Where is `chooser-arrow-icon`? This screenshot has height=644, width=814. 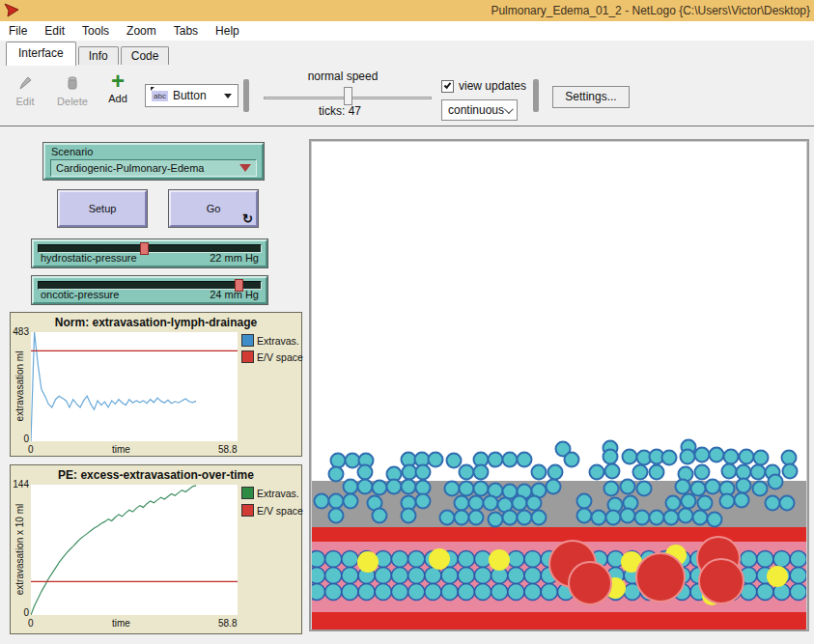 chooser-arrow-icon is located at coordinates (245, 168).